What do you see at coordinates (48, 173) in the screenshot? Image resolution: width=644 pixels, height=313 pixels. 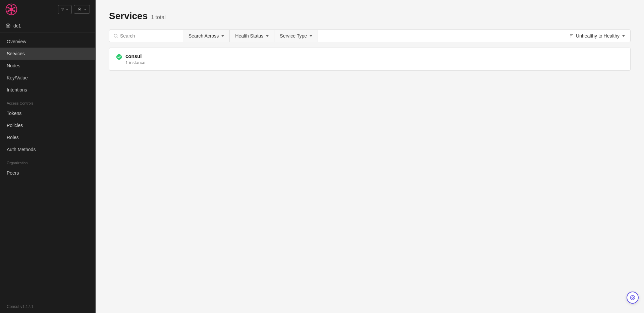 I see `sidebar-item-peers: Peers` at bounding box center [48, 173].